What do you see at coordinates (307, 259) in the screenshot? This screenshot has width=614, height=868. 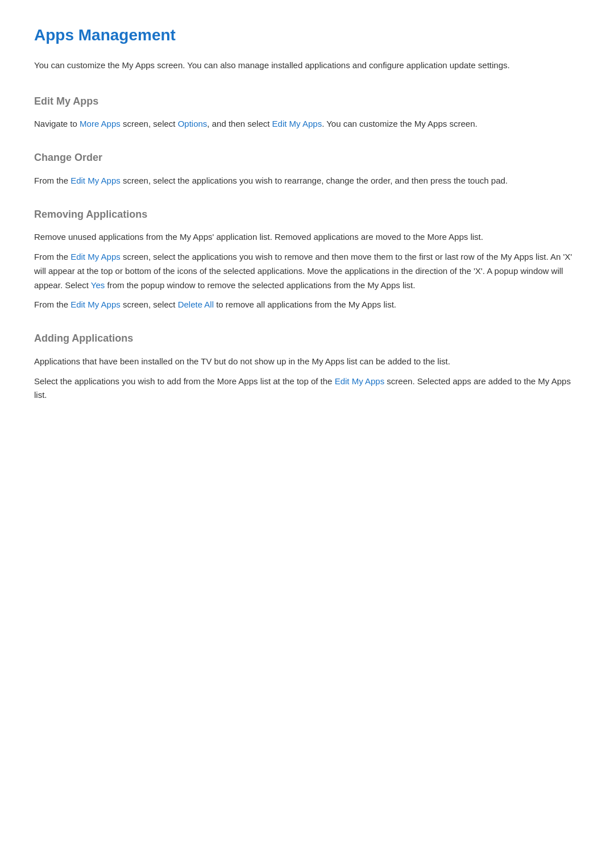 I see `section-removing-applications: Removing ApplicationsRemove unused appli…` at bounding box center [307, 259].